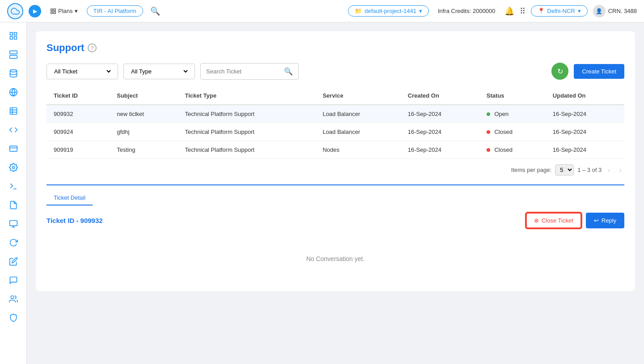 The height and width of the screenshot is (364, 644). Describe the element at coordinates (605, 220) in the screenshot. I see `reply-button: ↩ Reply` at that location.